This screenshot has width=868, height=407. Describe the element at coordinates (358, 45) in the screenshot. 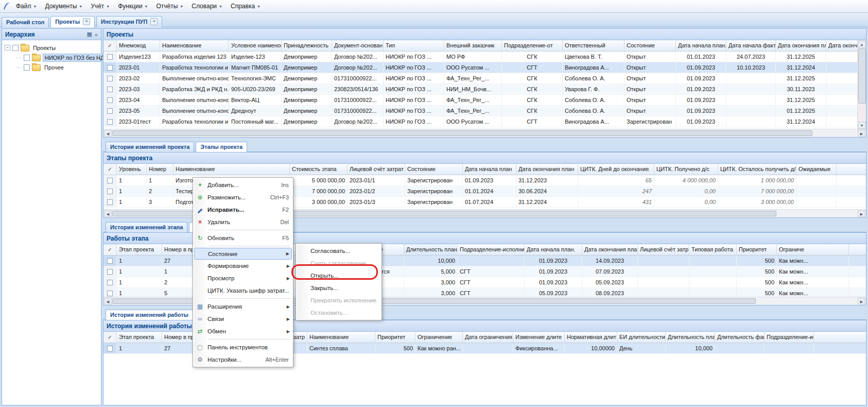

I see `column-header: Документ-основан` at that location.